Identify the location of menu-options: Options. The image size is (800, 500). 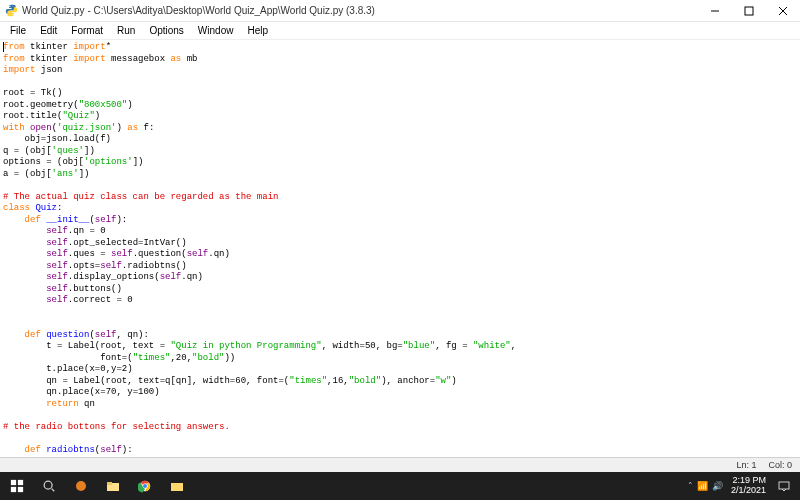
(166, 30).